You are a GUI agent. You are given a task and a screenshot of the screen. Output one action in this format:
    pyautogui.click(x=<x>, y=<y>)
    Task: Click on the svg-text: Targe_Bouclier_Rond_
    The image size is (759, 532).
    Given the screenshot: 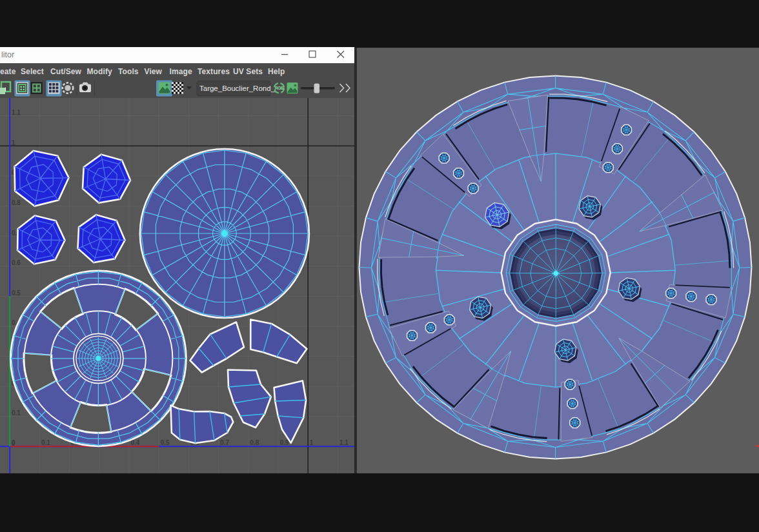 What is the action you would take?
    pyautogui.click(x=238, y=88)
    